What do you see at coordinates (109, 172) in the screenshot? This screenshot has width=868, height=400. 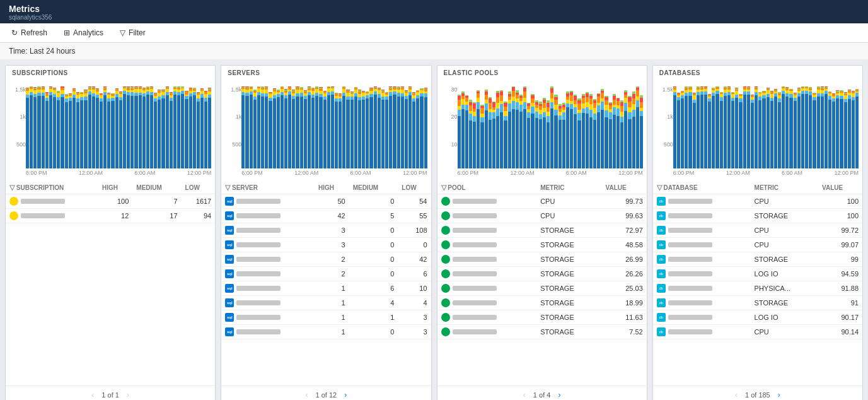 I see `subscriptions-x-axis: 6:00 PM 12:00 AM 6:00 AM 12:00 PM` at bounding box center [109, 172].